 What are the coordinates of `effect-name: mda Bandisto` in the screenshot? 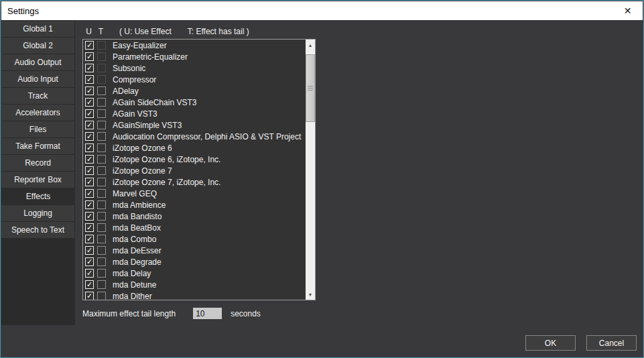 It's located at (137, 217).